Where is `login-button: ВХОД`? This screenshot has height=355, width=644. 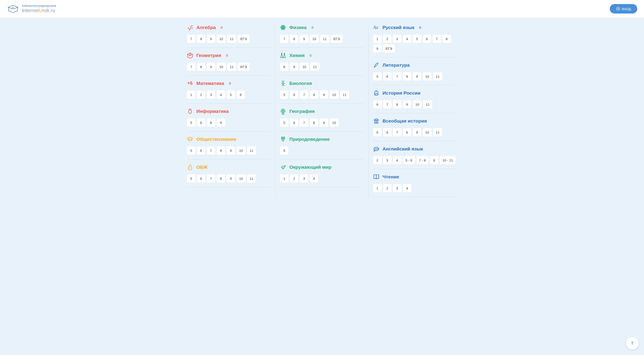 login-button: ВХОД is located at coordinates (624, 9).